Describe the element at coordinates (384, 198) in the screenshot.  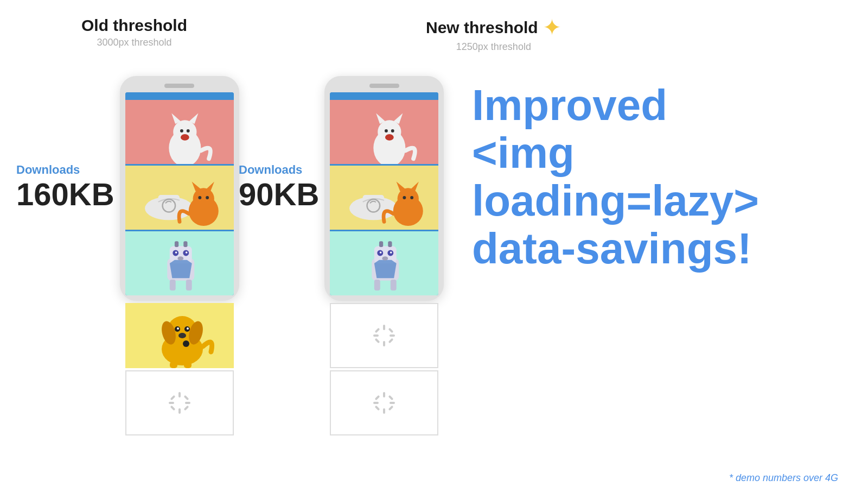
I see `new-img-orange-cat` at that location.